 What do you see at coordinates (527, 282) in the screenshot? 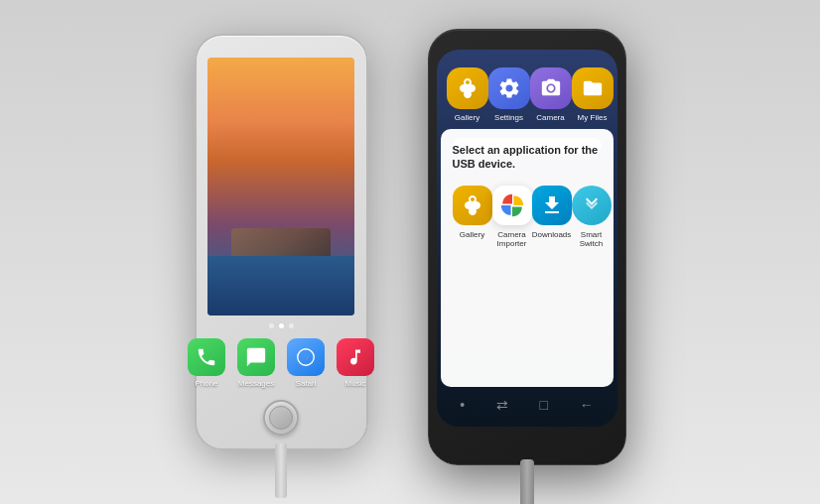
I see `dialog-app-list: Gallery` at bounding box center [527, 282].